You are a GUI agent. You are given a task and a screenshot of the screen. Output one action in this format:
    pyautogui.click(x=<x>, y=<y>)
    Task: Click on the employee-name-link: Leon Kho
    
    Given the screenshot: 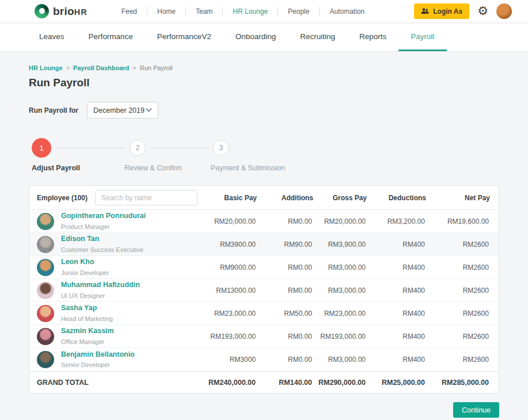 What is the action you would take?
    pyautogui.click(x=85, y=262)
    